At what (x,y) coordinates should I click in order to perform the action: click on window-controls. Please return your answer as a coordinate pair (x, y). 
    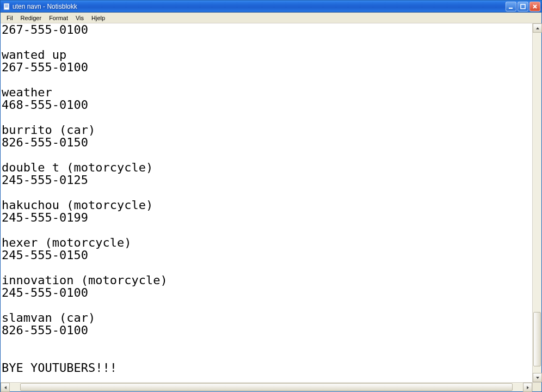
    Looking at the image, I should click on (523, 7).